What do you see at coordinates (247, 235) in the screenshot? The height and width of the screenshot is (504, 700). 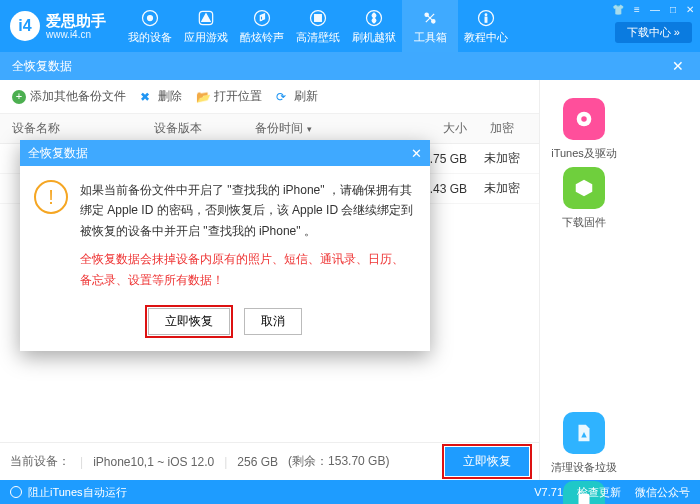 I see `modal-text: 如果当前备份文件中开启了 "查找我的 iPhone" ，请确保拥有其绑定 App…` at bounding box center [247, 235].